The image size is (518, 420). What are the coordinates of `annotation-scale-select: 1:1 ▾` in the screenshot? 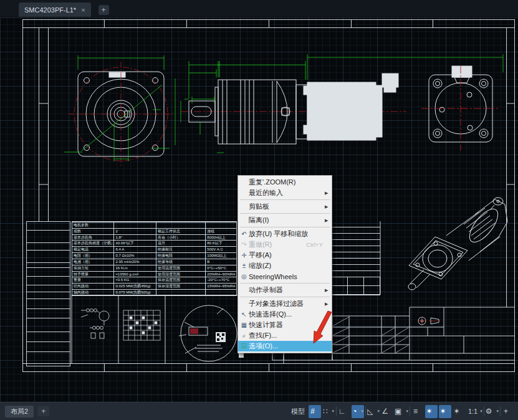 It's located at (474, 411).